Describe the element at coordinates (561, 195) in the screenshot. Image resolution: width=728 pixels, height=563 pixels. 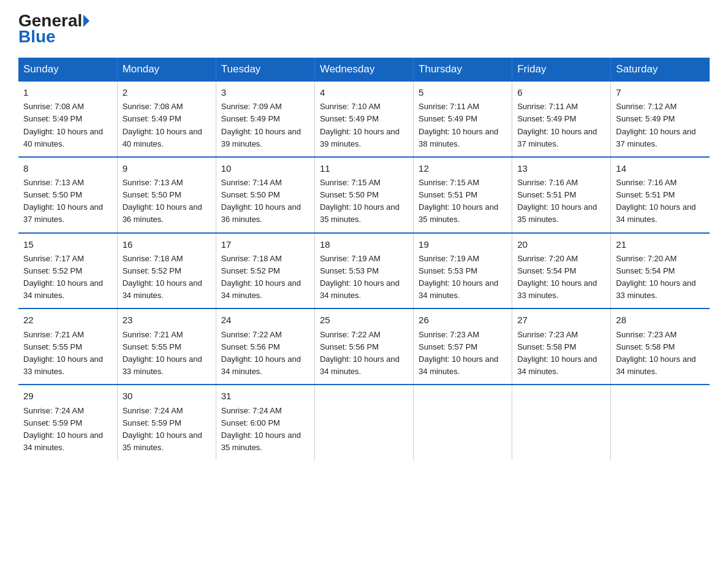
I see `calendar-cell: 13Sunrise: 7:16 AMSunset: 5:51 PMDayligh…` at that location.